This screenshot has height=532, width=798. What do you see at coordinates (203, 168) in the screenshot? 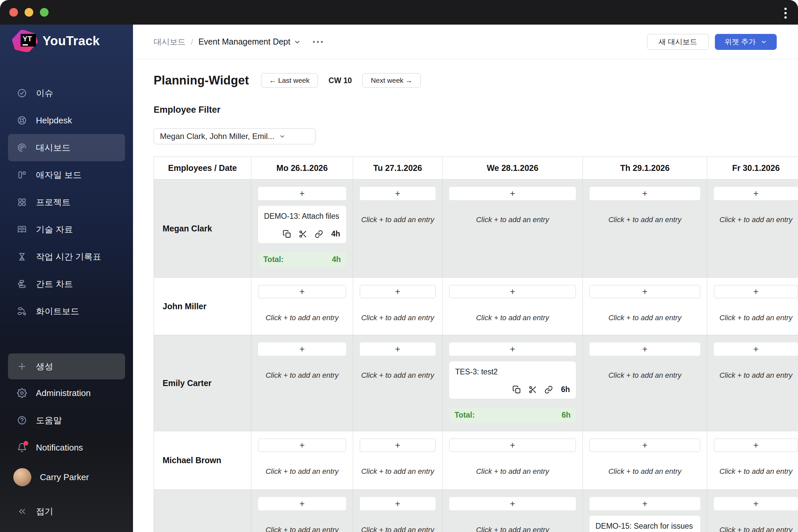
I see `column-header-employees: Employees / Date` at bounding box center [203, 168].